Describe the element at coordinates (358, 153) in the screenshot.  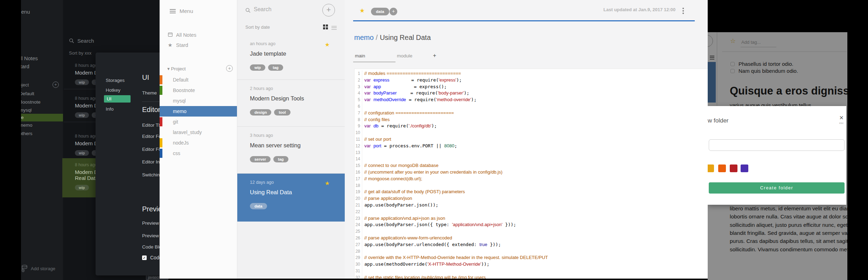
I see `line-number: 13` at that location.